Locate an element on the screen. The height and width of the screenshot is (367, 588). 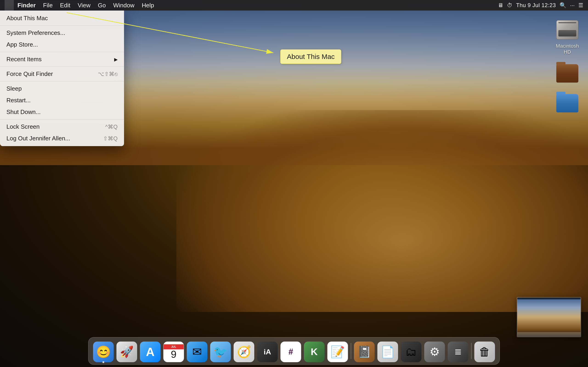
menubar-left: Finder File Edit View Go Window Help is located at coordinates (81, 5).